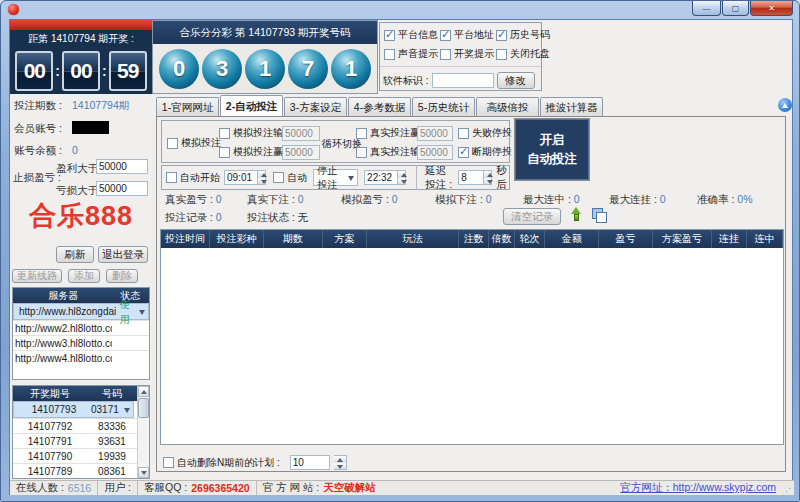 The height and width of the screenshot is (502, 800). What do you see at coordinates (786, 488) in the screenshot?
I see `resize-grip` at bounding box center [786, 488].